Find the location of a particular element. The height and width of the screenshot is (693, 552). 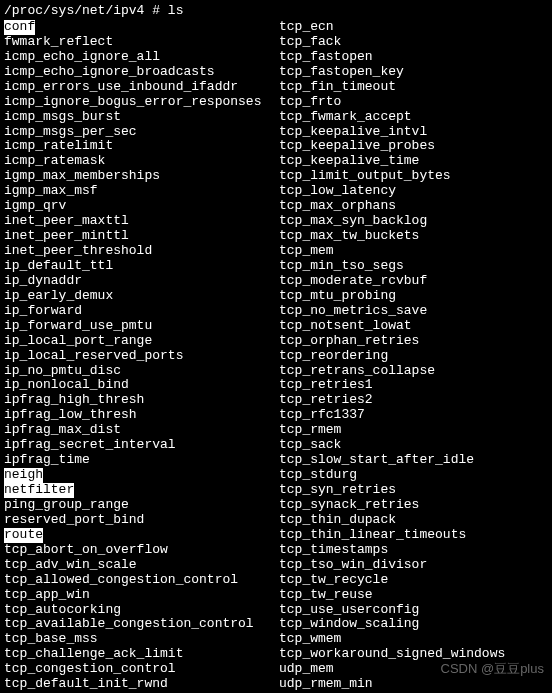

ls-entry: tcp_keepalive_time is located at coordinates (414, 162).